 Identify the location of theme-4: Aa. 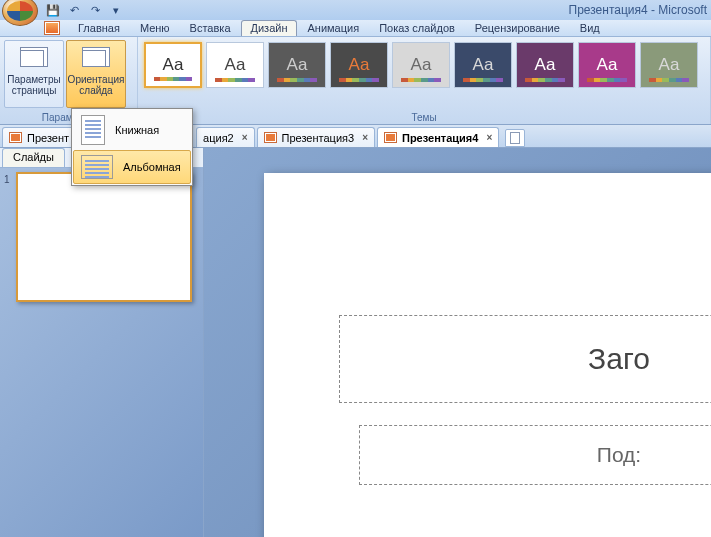
(421, 65).